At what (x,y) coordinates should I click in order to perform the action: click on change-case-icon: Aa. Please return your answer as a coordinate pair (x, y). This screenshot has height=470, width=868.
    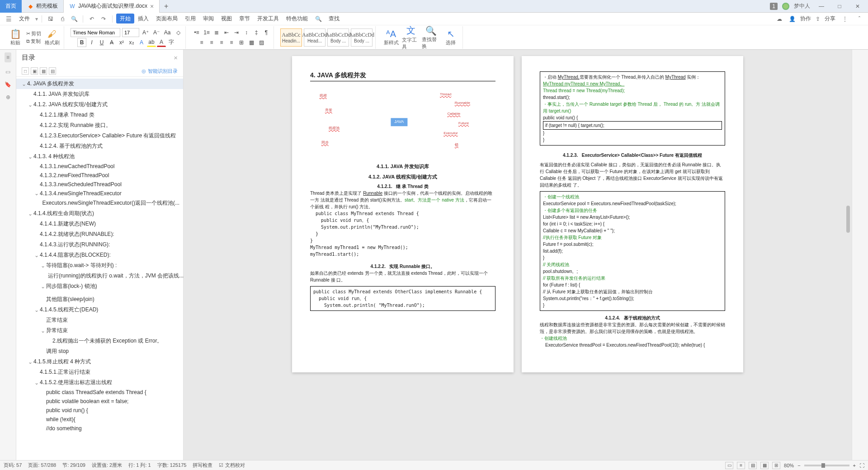
    Looking at the image, I should click on (167, 33).